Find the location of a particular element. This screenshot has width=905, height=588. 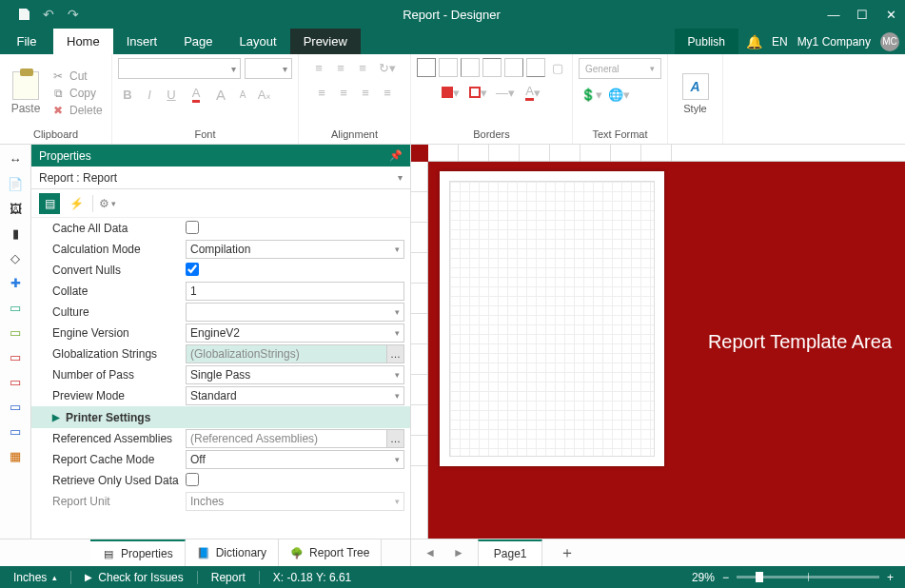

menu-file: File is located at coordinates (27, 42).